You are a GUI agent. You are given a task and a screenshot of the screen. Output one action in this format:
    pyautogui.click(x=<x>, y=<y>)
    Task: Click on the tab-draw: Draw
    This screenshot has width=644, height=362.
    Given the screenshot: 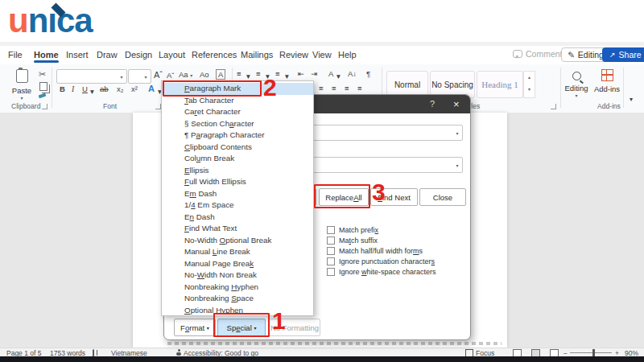 What is the action you would take?
    pyautogui.click(x=107, y=55)
    